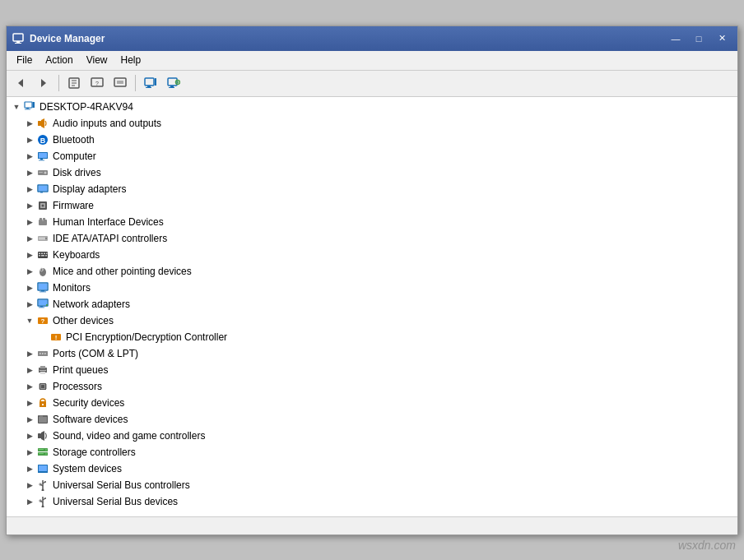  I want to click on tree-item-hid: ▶ Human Interface Devices, so click(372, 222).